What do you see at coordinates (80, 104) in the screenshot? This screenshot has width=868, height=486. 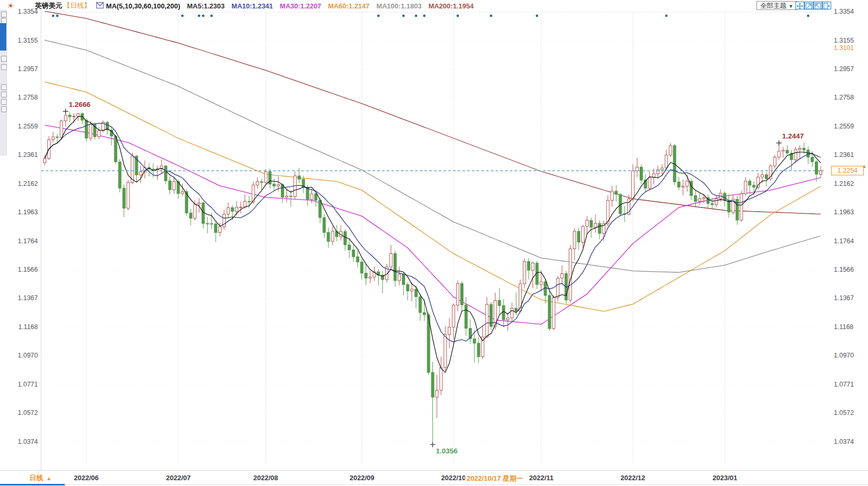 I see `svg-text: 1.2666` at bounding box center [80, 104].